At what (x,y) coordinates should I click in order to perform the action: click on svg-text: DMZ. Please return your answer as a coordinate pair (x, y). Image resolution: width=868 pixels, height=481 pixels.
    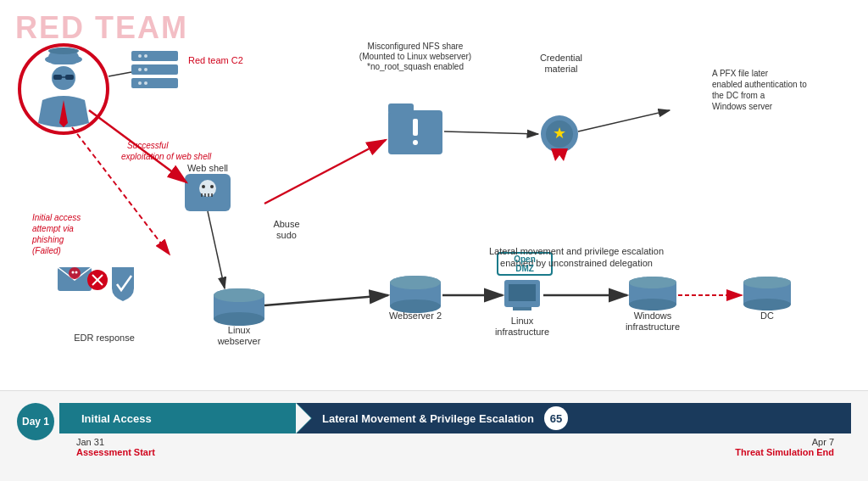
    Looking at the image, I should click on (525, 268).